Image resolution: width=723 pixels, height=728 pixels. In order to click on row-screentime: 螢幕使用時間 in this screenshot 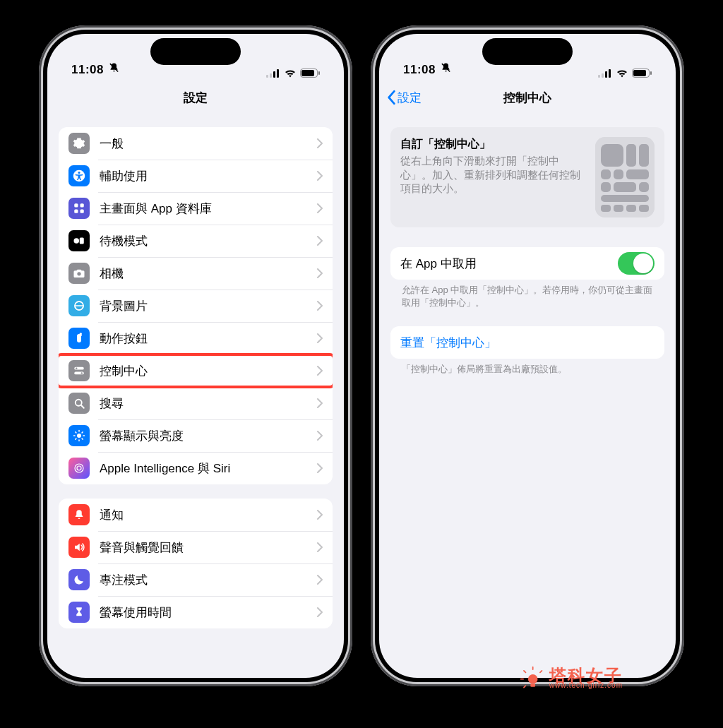, I will do `click(196, 612)`.